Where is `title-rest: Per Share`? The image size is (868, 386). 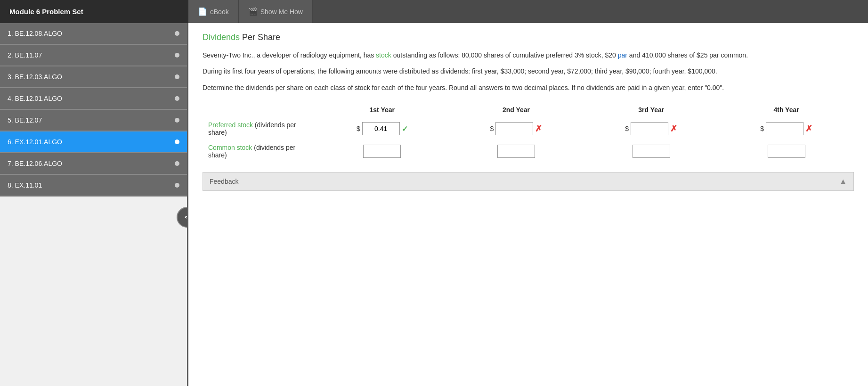
title-rest: Per Share is located at coordinates (261, 37).